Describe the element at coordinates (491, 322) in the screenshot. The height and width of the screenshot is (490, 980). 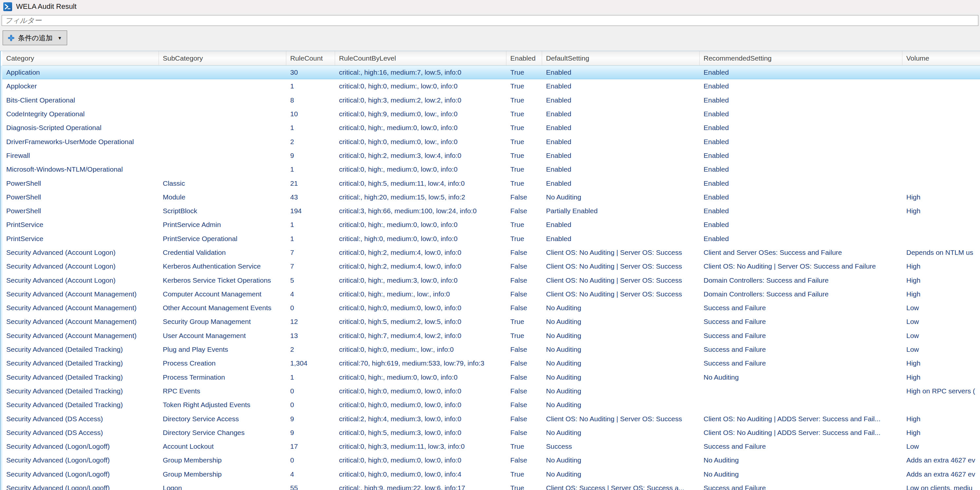
I see `table-row: Security Advanced (Account Management) S…` at that location.